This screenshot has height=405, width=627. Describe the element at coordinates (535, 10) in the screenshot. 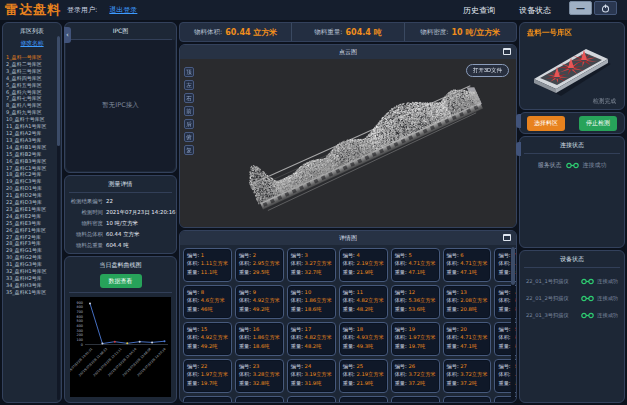

I see `device-status-button: 设备状态` at that location.